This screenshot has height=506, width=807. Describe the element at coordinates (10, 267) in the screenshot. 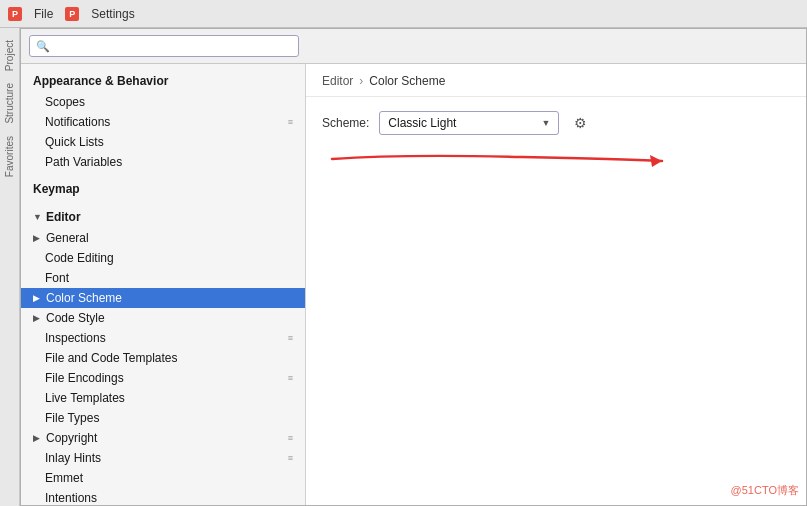

I see `side-tabs: Project Structure Favorites` at that location.